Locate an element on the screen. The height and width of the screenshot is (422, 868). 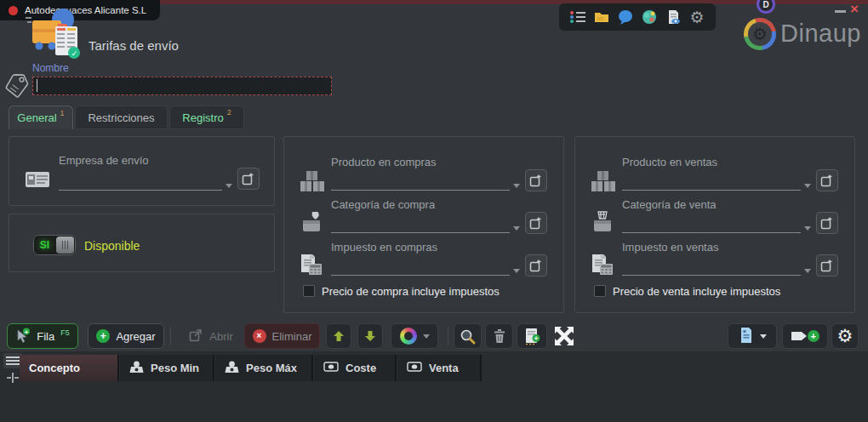
column-header-concepto: Concepto is located at coordinates (70, 368).